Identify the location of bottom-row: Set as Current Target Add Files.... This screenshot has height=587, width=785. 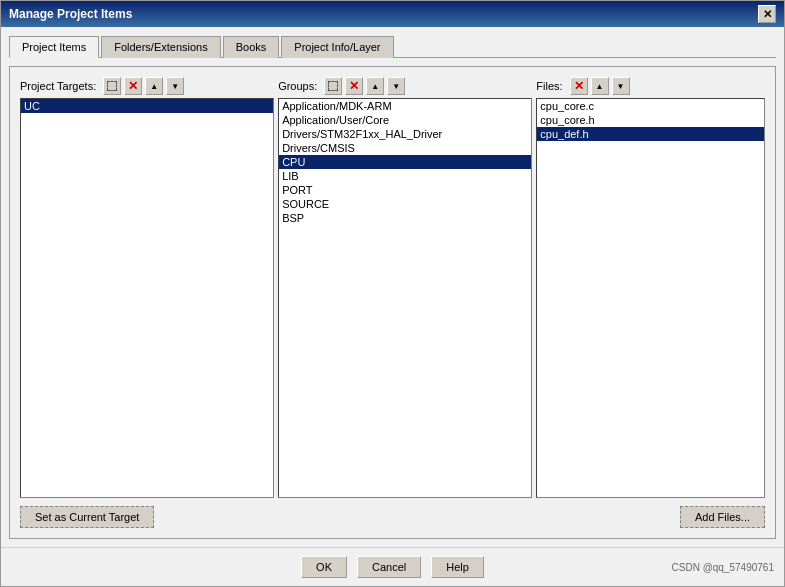
(392, 517).